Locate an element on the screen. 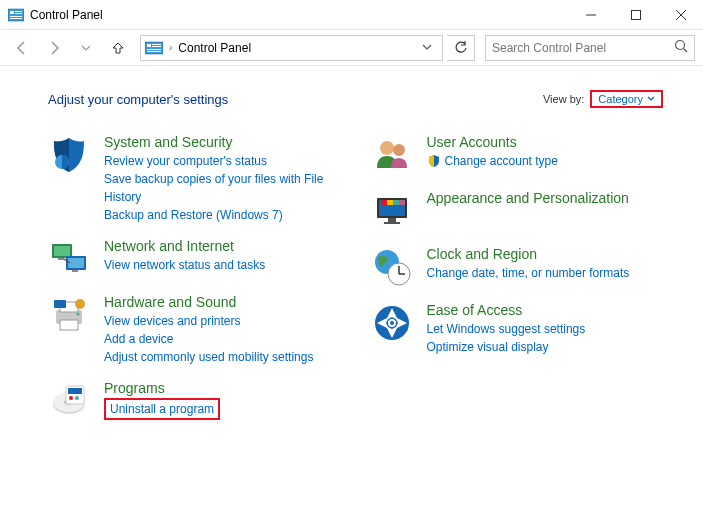  category-clock-region: Clock and Region Change date, time, or n… is located at coordinates (518, 267).